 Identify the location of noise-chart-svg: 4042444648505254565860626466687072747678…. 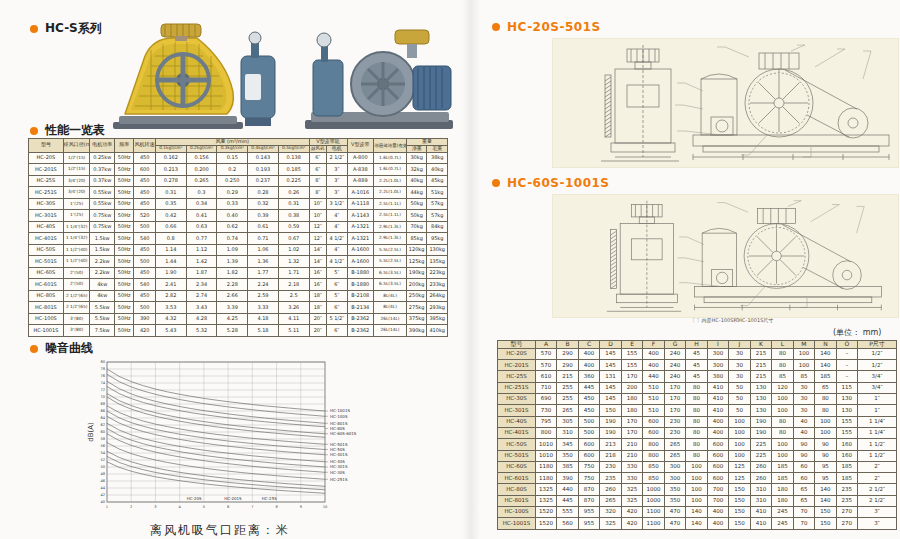
(260, 439).